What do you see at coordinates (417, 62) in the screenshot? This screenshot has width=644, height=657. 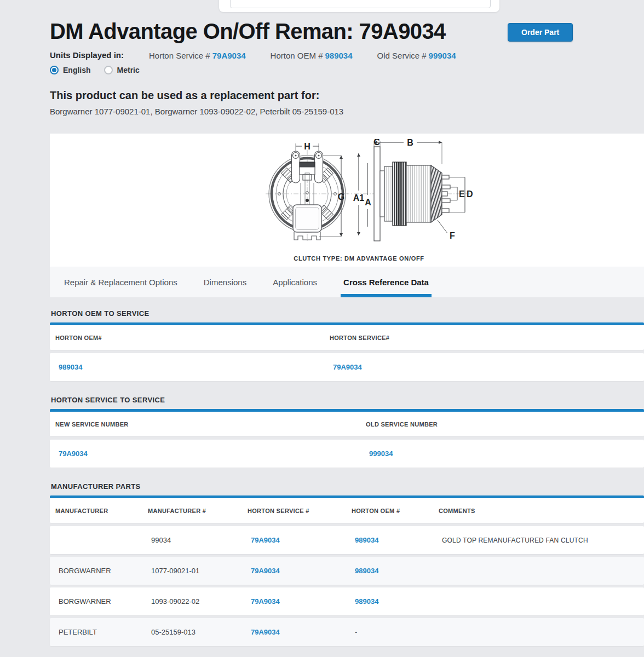 I see `old-service-number: Old Service #999034` at bounding box center [417, 62].